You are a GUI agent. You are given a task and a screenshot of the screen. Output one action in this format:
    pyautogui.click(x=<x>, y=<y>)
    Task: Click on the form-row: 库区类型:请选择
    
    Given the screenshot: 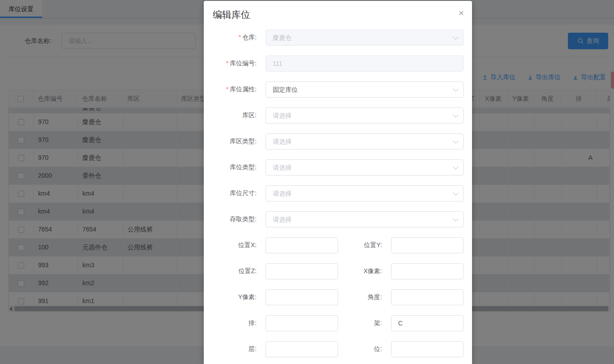 What is the action you would take?
    pyautogui.click(x=338, y=141)
    